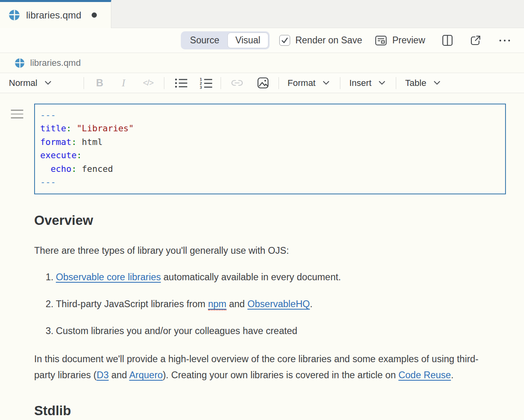 This screenshot has height=420, width=524. What do you see at coordinates (47, 277) in the screenshot?
I see `list-item-number: 1.` at bounding box center [47, 277].